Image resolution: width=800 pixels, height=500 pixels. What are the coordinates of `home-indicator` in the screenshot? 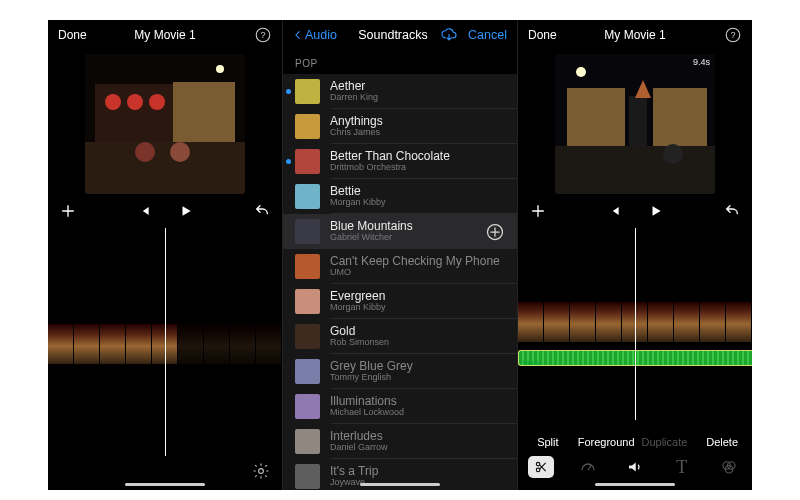 It's located at (635, 484).